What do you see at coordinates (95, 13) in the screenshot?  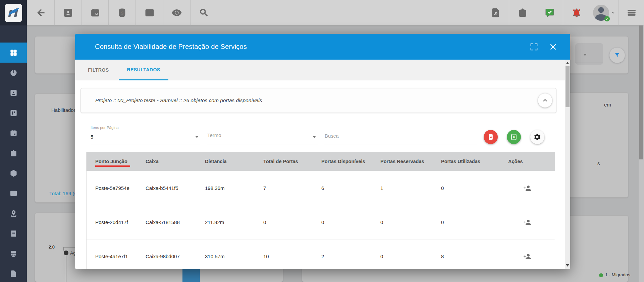 I see `schedule-button` at bounding box center [95, 13].